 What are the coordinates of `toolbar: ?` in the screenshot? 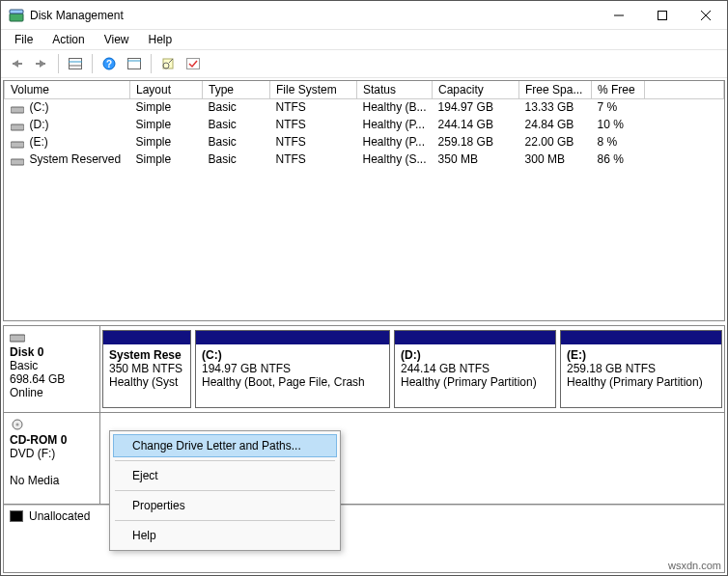 It's located at (364, 64).